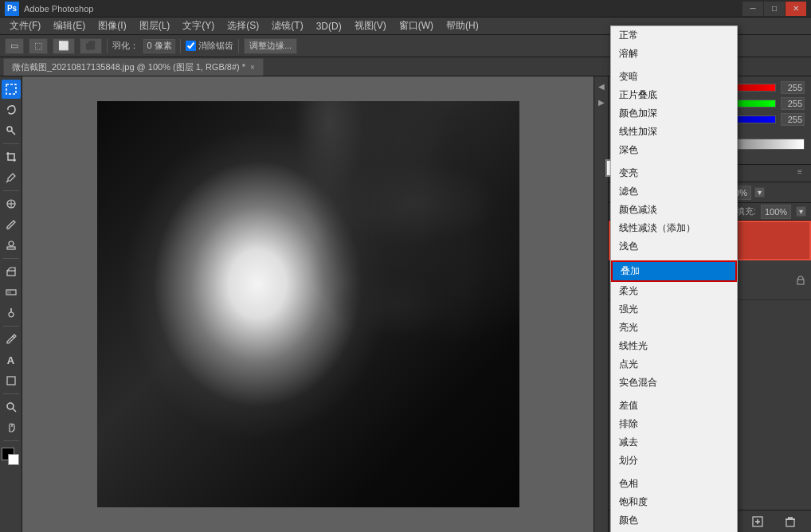  I want to click on tool-separator3, so click(11, 258).